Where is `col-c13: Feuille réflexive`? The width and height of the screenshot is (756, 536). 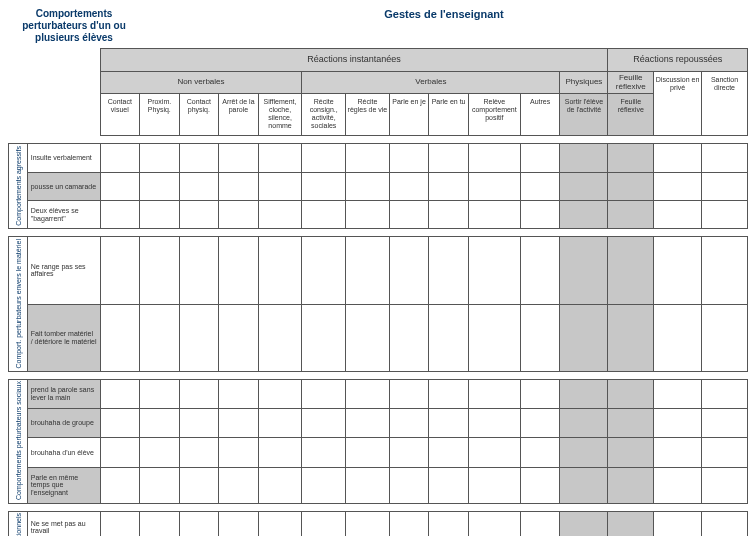 col-c13: Feuille réflexive is located at coordinates (631, 115).